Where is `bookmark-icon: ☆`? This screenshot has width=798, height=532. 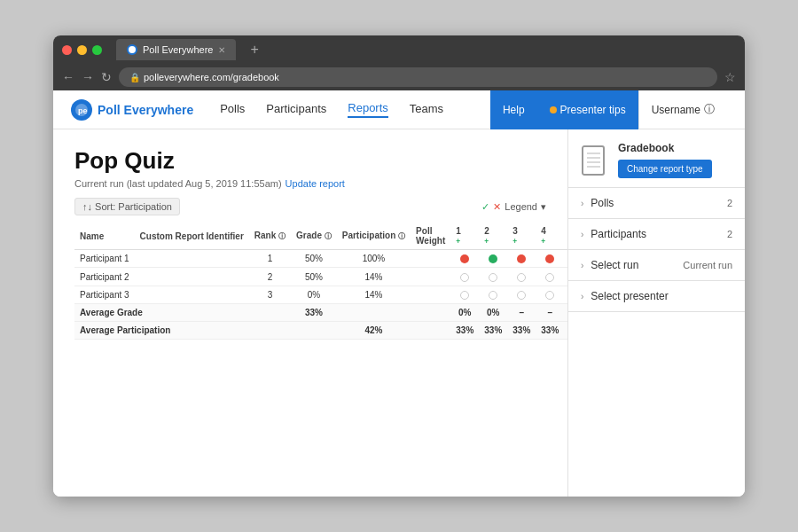 bookmark-icon: ☆ is located at coordinates (731, 77).